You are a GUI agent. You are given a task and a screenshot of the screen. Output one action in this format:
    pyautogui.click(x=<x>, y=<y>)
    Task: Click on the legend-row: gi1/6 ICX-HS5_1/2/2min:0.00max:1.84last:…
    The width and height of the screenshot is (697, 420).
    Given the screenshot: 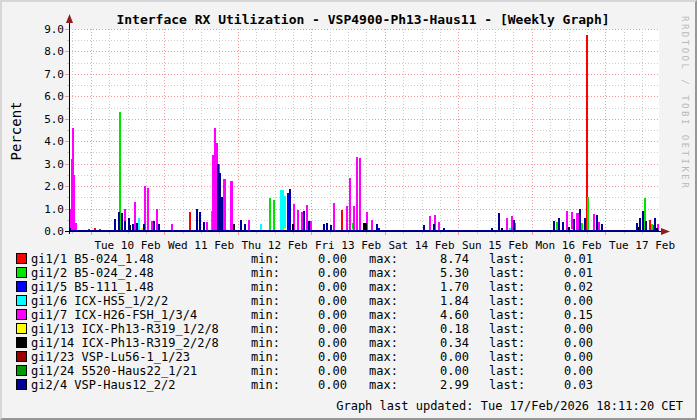 What is the action you would take?
    pyautogui.click(x=350, y=301)
    